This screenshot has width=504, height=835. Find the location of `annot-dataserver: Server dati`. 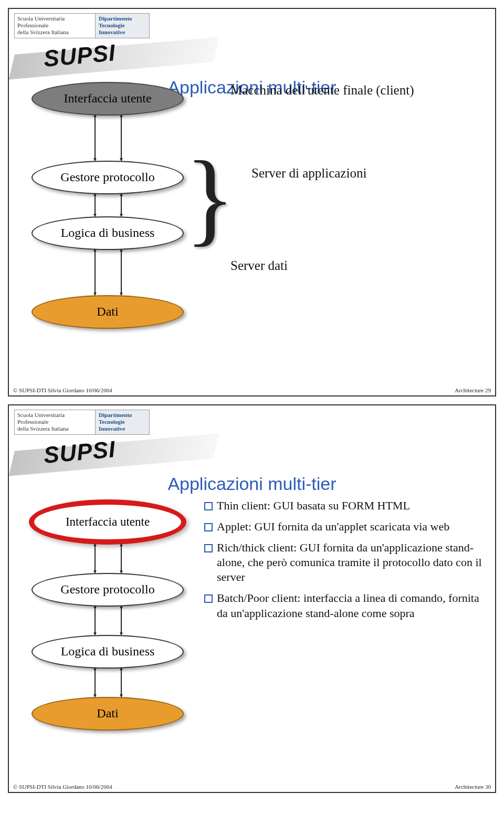

annot-dataserver: Server dati is located at coordinates (351, 266).